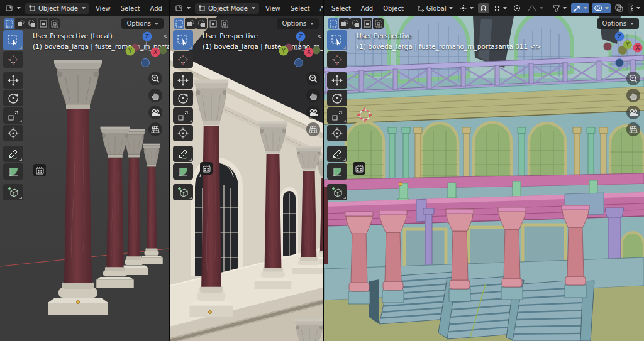 This screenshot has height=341, width=644. I want to click on editor-type-icon, so click(10, 8).